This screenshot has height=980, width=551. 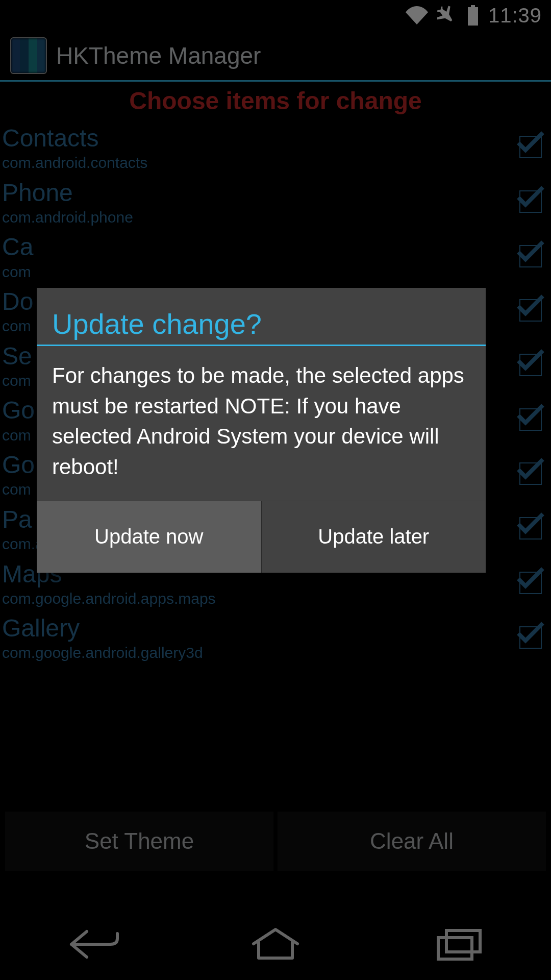 I want to click on list-item: Phone com.android.phone, so click(x=276, y=203).